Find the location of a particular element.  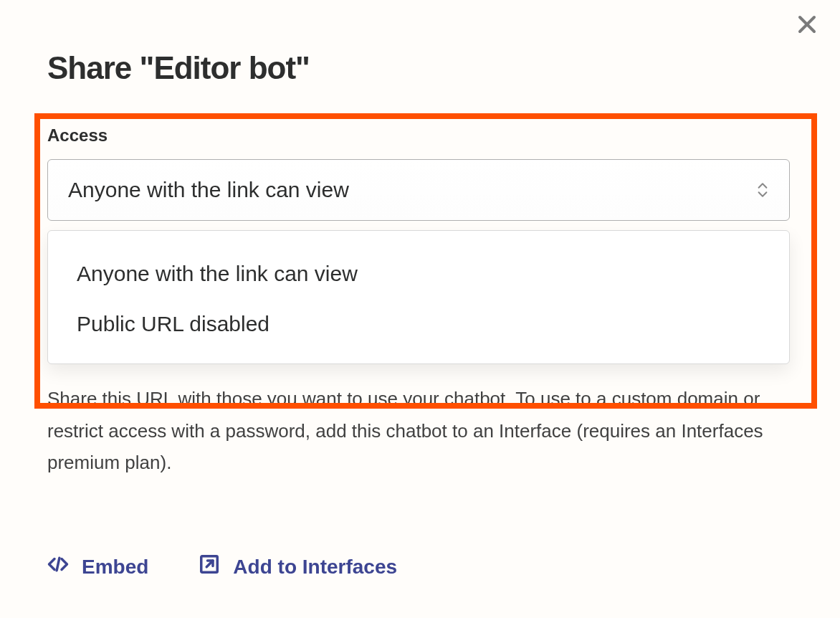

actions-row: Embed Add to Interfaces is located at coordinates (222, 566).